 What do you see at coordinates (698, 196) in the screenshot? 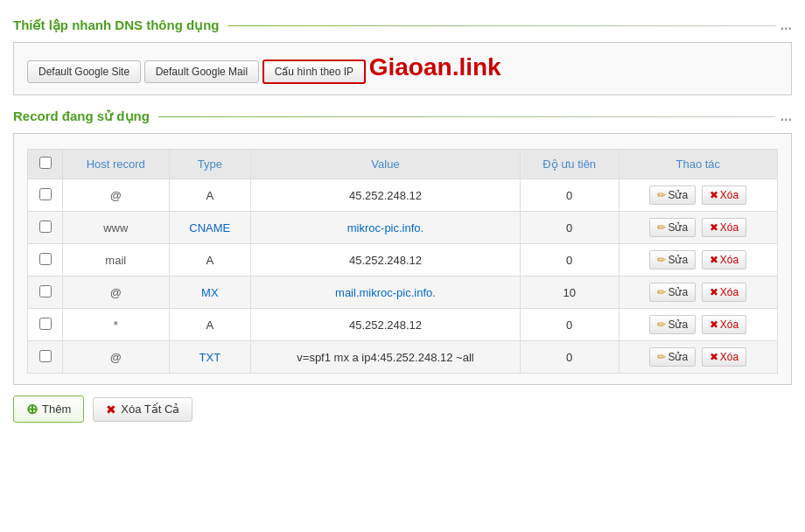
I see `row-actions-0: ✏Sửa ✖Xóa` at bounding box center [698, 196].